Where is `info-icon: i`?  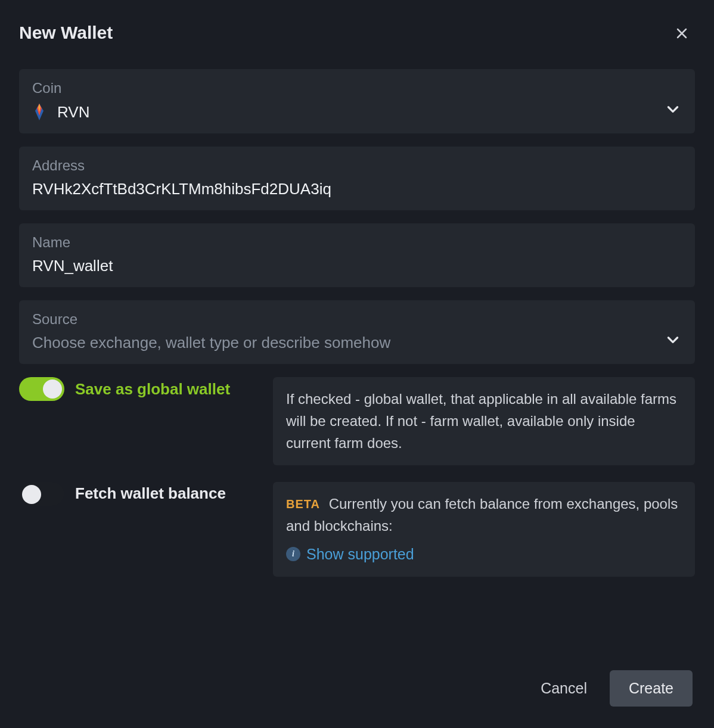 info-icon: i is located at coordinates (293, 554).